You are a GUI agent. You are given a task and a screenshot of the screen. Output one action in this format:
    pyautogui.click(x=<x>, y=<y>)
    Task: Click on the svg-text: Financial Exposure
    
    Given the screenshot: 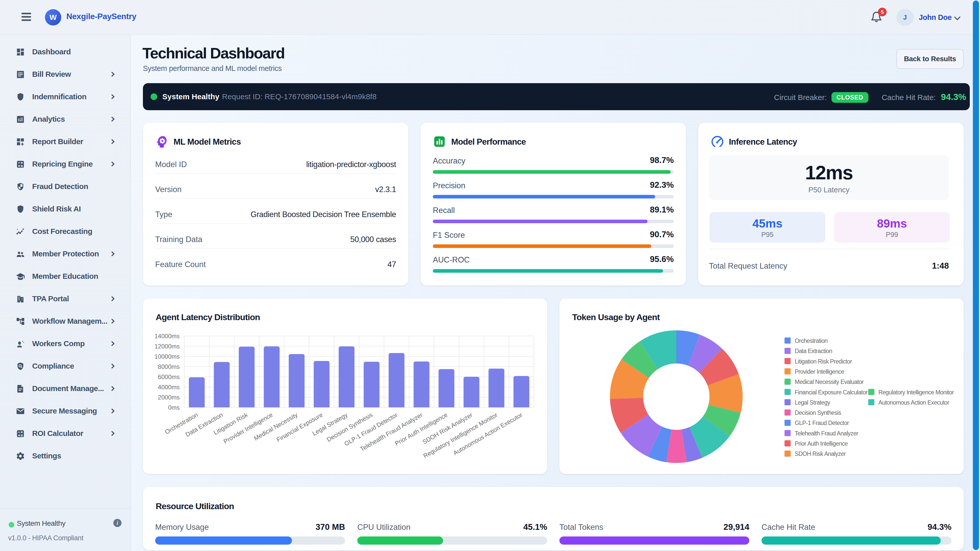 What is the action you would take?
    pyautogui.click(x=299, y=427)
    